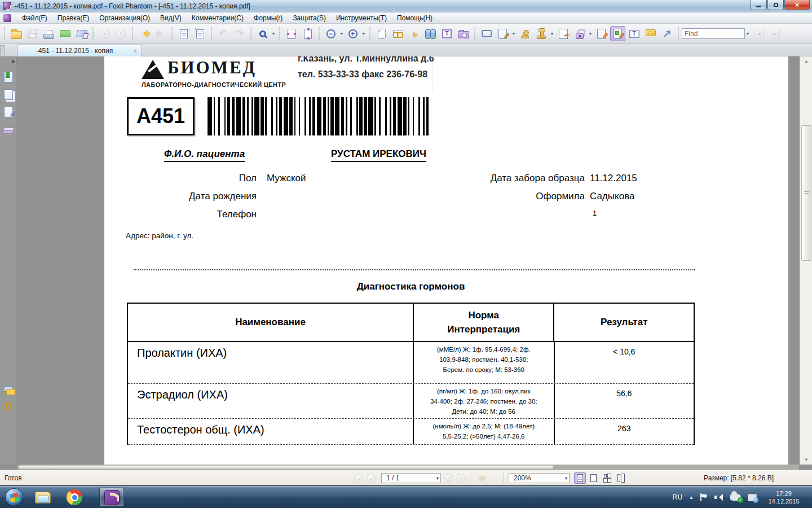  What do you see at coordinates (806, 261) in the screenshot?
I see `vertical-scrollbar: ▲ ▼` at bounding box center [806, 261].